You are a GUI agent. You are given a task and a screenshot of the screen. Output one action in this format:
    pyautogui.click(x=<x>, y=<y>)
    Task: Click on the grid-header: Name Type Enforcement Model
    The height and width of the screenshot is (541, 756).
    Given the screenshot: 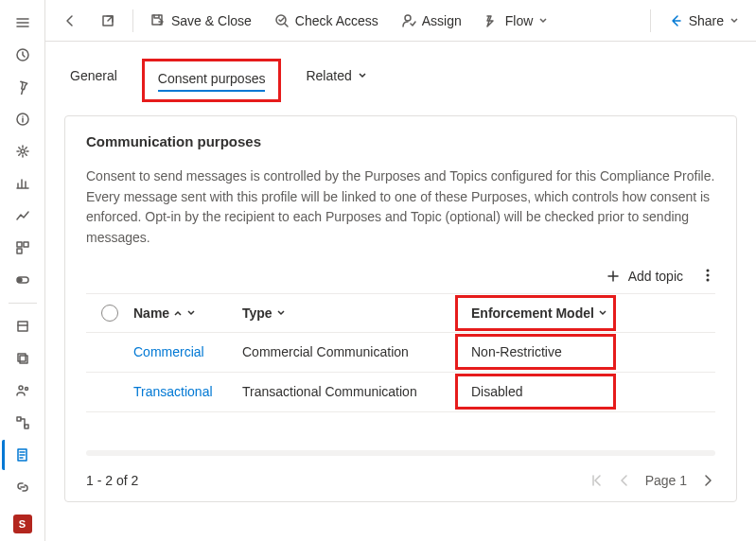 What is the action you would take?
    pyautogui.click(x=401, y=313)
    